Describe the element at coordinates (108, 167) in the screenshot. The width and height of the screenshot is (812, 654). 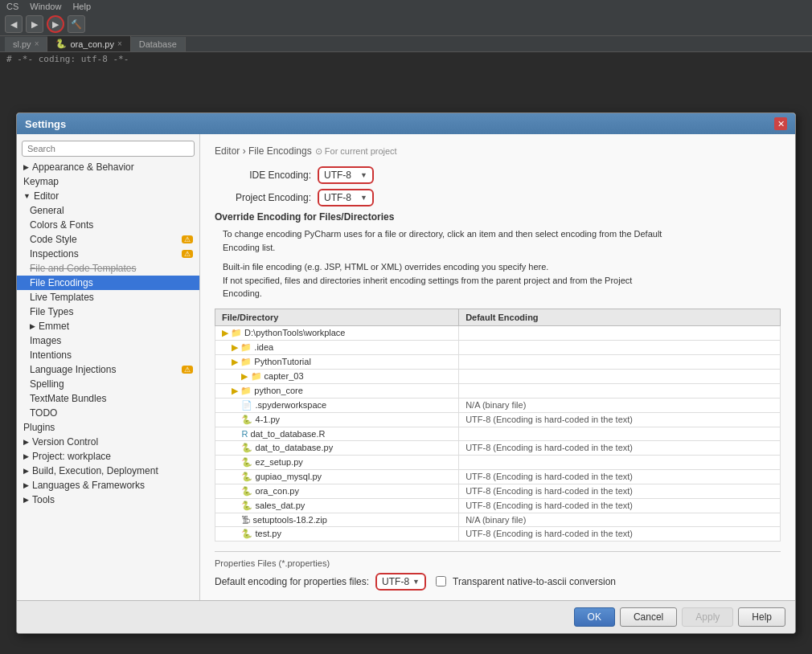
I see `sidebar-item-appearance: ▶ Appearance & Behavior` at that location.